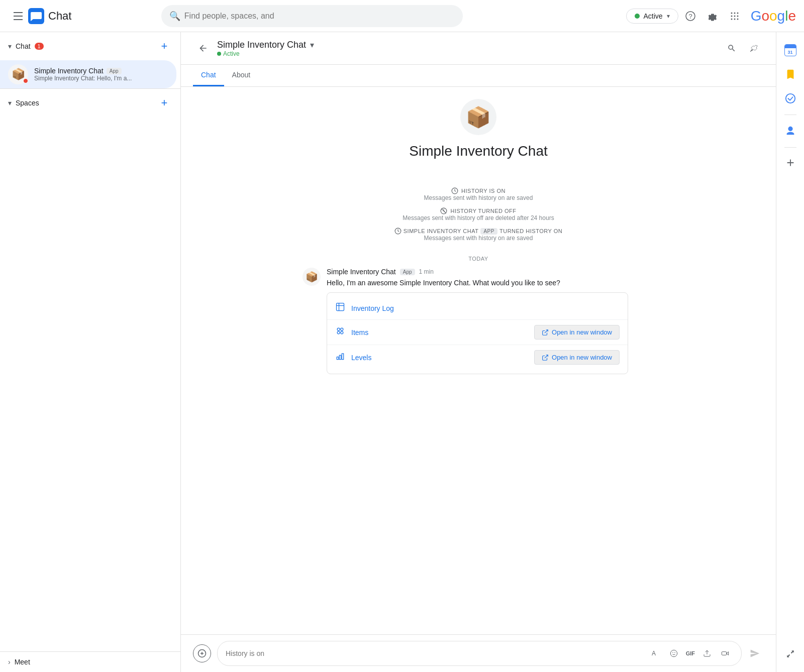 This screenshot has height=672, width=804. Describe the element at coordinates (477, 358) in the screenshot. I see `card-row-levels: Levels Open in new window` at that location.